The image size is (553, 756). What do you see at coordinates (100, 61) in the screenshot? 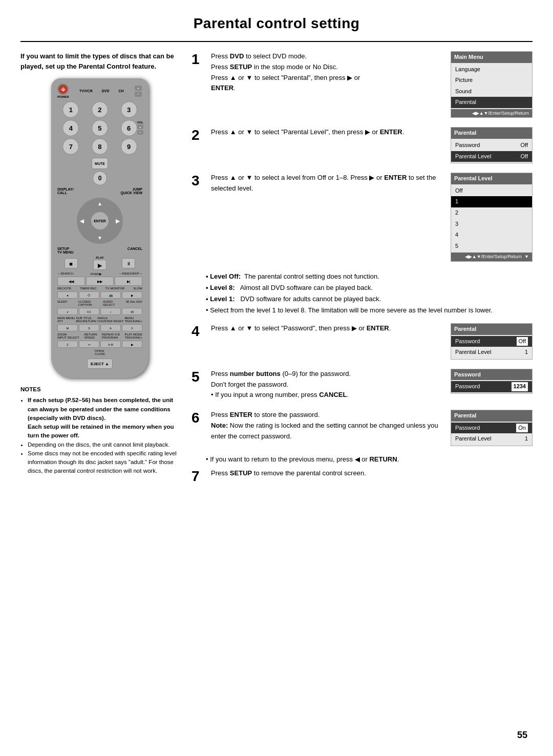
I see `intro-text: If you want to limit the types of discs …` at bounding box center [100, 61].